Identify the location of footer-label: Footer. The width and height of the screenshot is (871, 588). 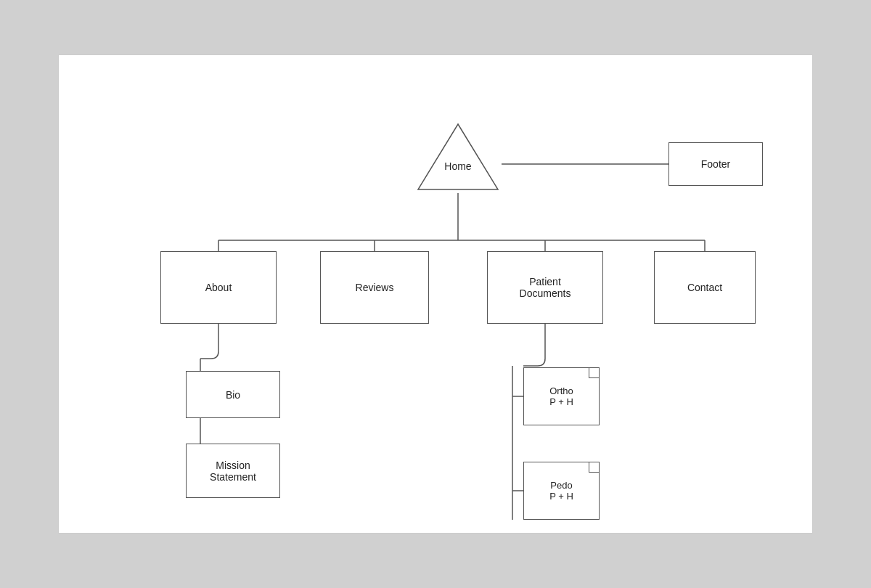
(716, 164).